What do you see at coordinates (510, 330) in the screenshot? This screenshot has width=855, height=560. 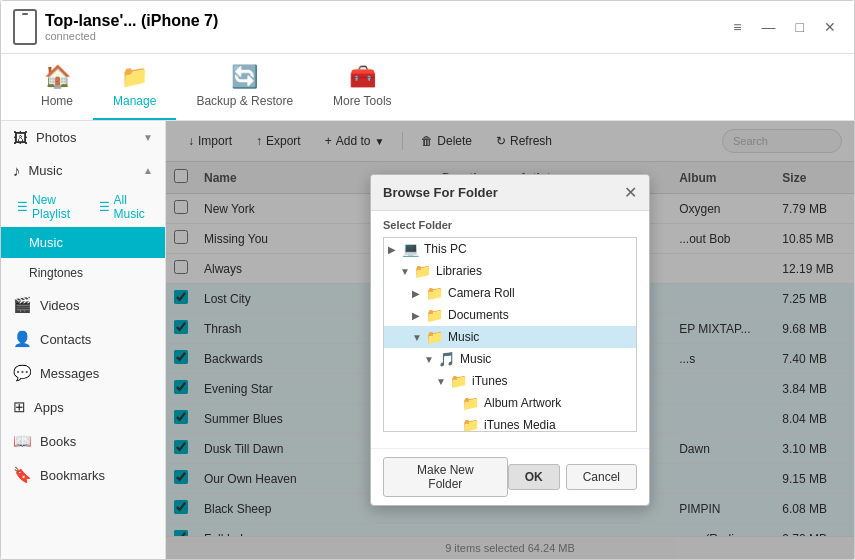 I see `modal-body: Select Folder ▶ 💻 This PC ▼ 📁 Libraries …` at bounding box center [510, 330].